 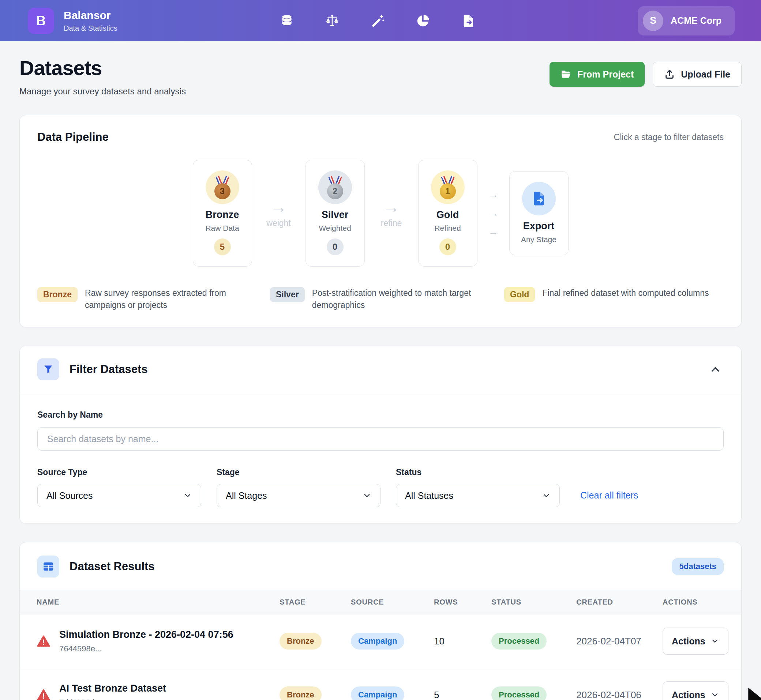 What do you see at coordinates (91, 28) in the screenshot?
I see `app-subtitle: Data & Statistics` at bounding box center [91, 28].